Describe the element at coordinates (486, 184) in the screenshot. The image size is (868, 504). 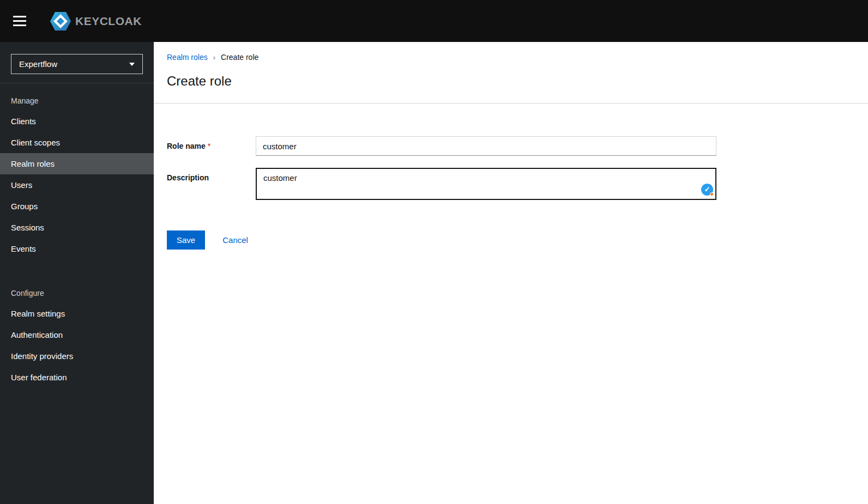
I see `description-control` at that location.